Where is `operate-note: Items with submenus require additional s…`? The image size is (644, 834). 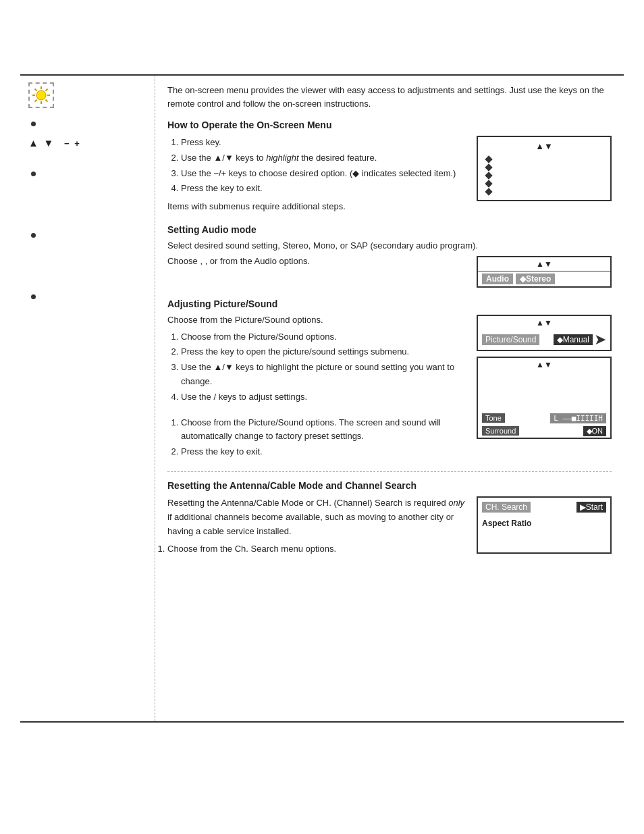
operate-note: Items with submenus require additional s… is located at coordinates (317, 207).